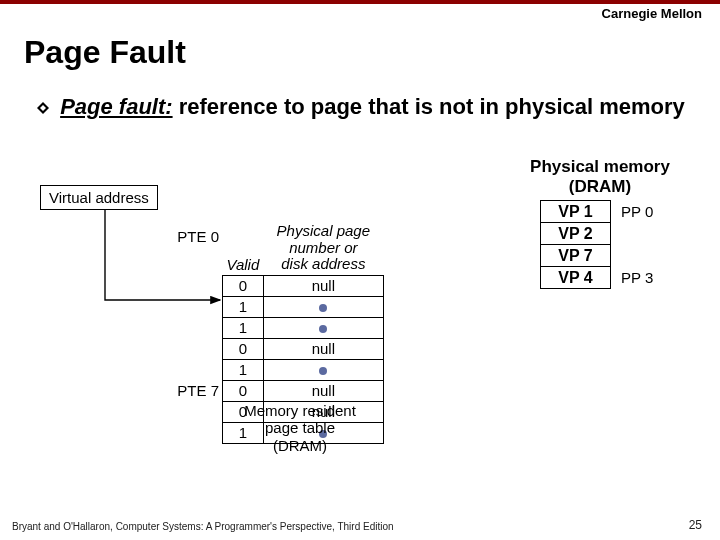 This screenshot has width=720, height=540. I want to click on page-table-header-row: Valid Physical page number or disk addre…, so click(304, 249).